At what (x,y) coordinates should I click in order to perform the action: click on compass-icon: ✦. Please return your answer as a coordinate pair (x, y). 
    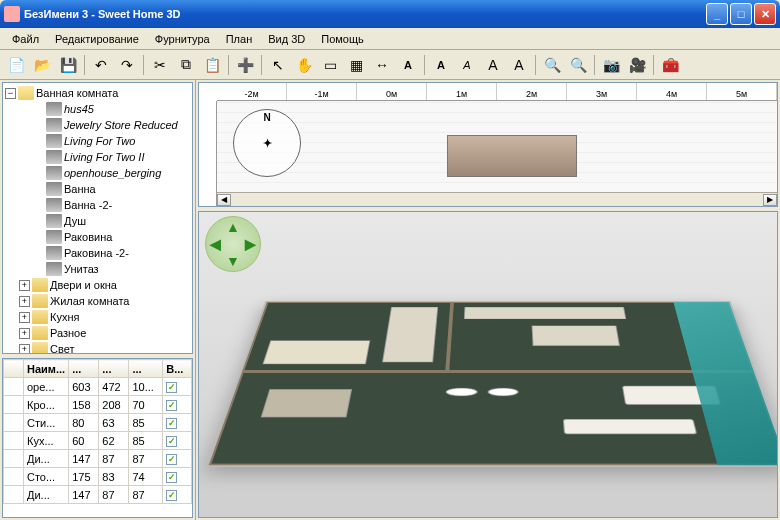
    Looking at the image, I should click on (267, 143).